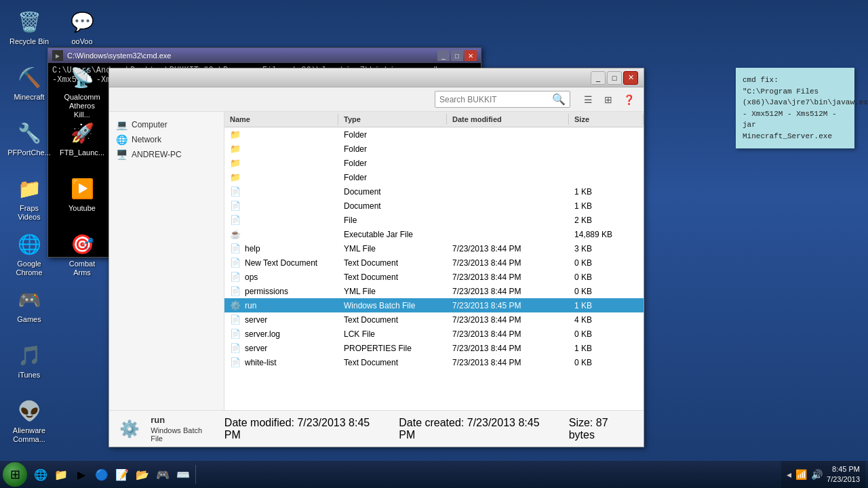 The height and width of the screenshot is (488, 868). What do you see at coordinates (434, 320) in the screenshot?
I see `file-row-server-txt: 📄server Text Document 7/23/2013 8:44 PM …` at bounding box center [434, 320].